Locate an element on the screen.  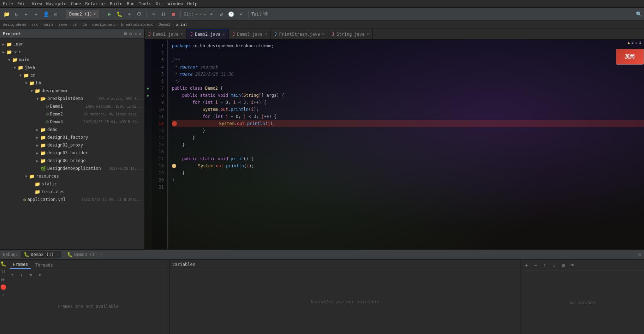
user-icon: 👤 is located at coordinates (46, 14).